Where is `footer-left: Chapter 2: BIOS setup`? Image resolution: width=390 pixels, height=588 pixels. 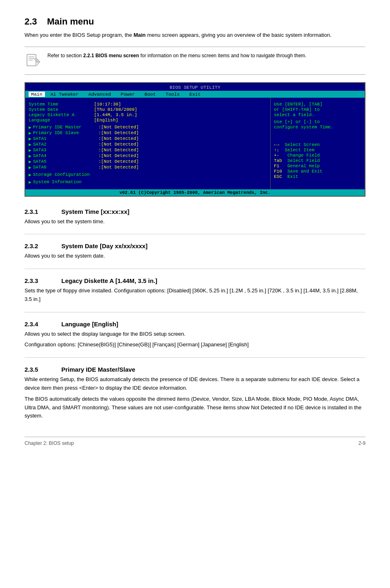
footer-left: Chapter 2: BIOS setup is located at coordinates (49, 443).